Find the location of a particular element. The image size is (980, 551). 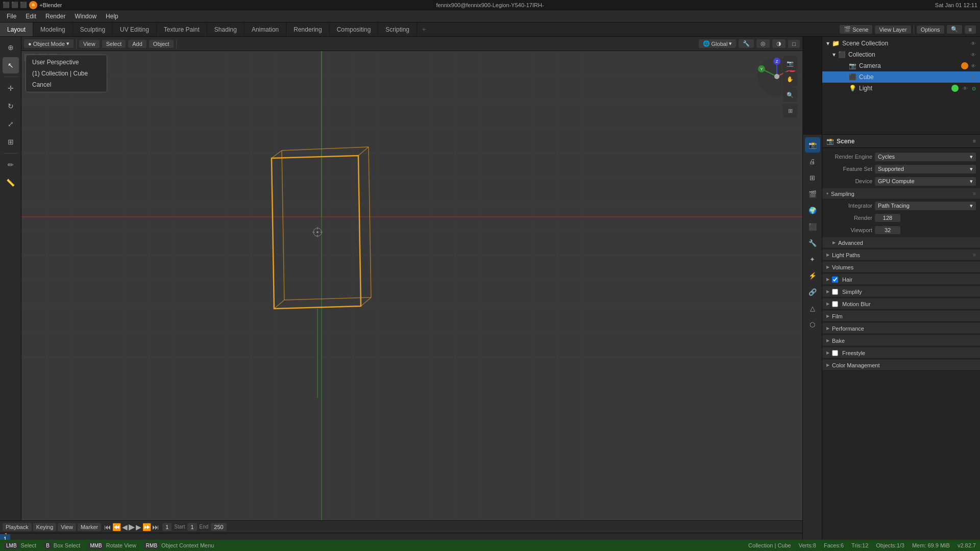

outliner-collection: ▾ ⬛ Collection 👁 is located at coordinates (901, 55).